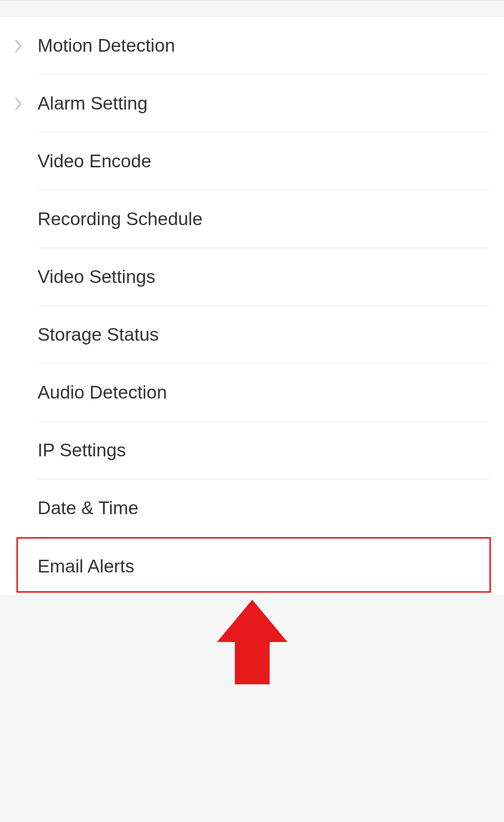 This screenshot has width=504, height=822. I want to click on menu-item-label: Recording Schedule, so click(120, 219).